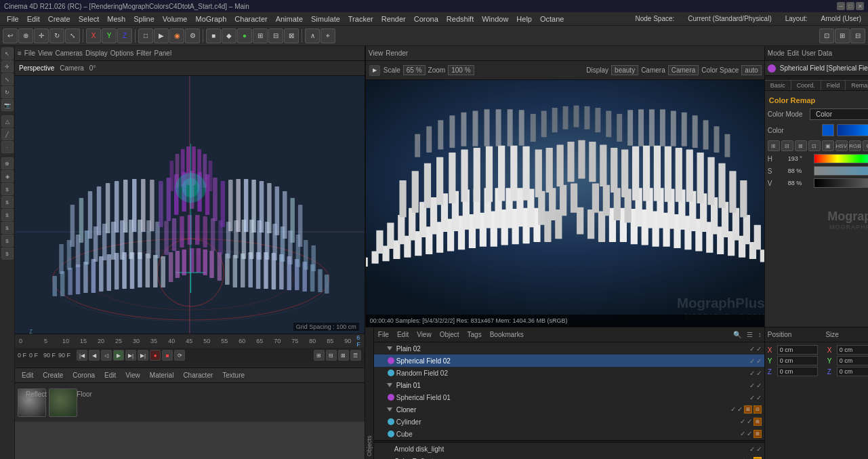  I want to click on scene-tab-object: Object, so click(450, 335).